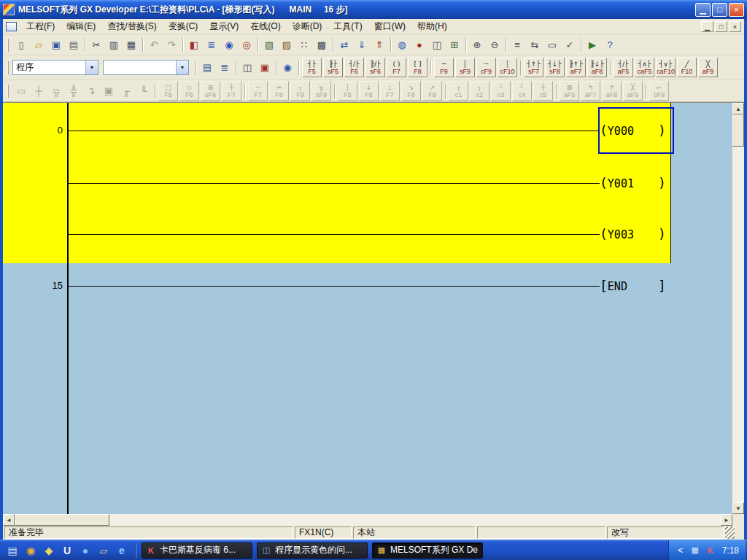  What do you see at coordinates (322, 45) in the screenshot?
I see `device-memory-icon: ▩` at bounding box center [322, 45].